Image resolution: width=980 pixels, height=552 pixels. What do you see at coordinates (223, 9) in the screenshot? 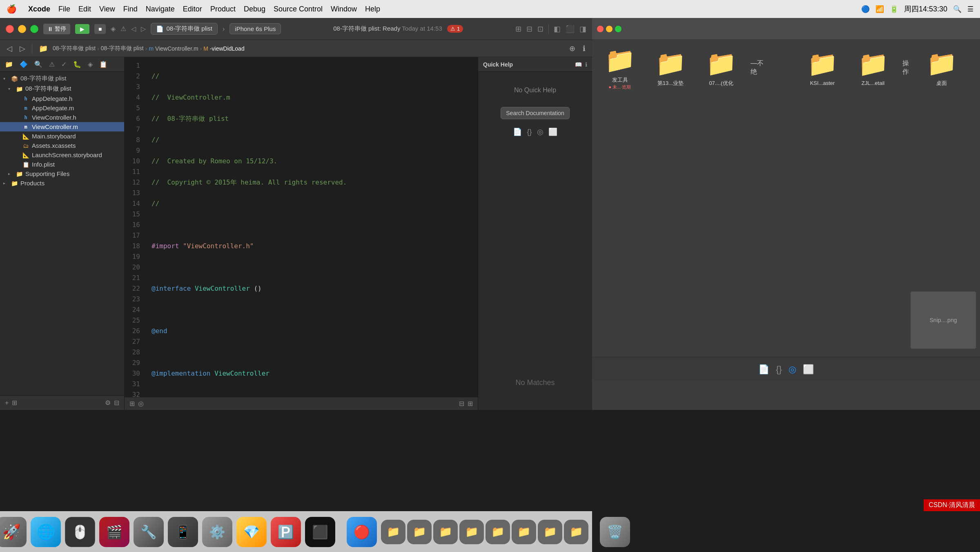
I see `menu-product: Product` at bounding box center [223, 9].